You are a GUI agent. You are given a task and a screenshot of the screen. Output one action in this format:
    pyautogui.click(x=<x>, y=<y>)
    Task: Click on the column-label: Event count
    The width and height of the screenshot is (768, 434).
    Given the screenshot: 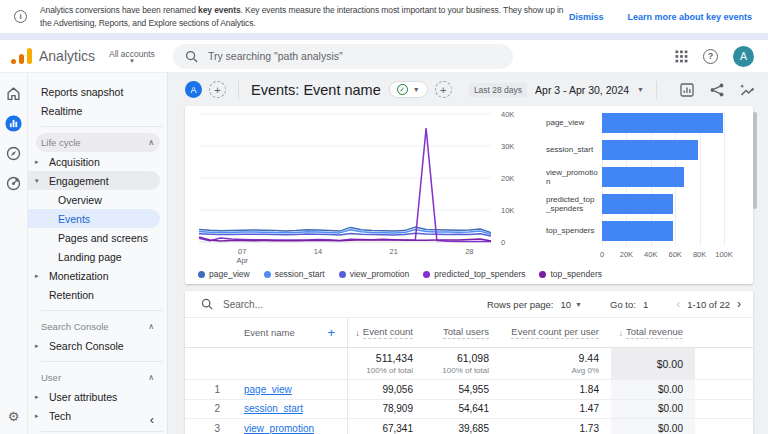 What is the action you would take?
    pyautogui.click(x=388, y=332)
    